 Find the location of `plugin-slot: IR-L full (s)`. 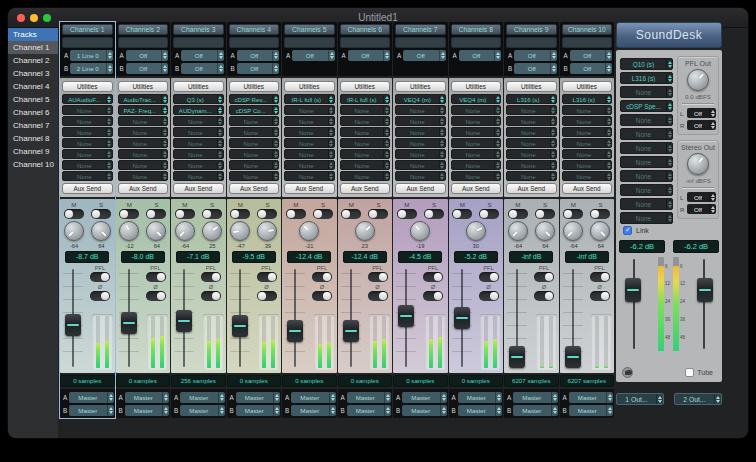

plugin-slot: IR-L full (s) is located at coordinates (310, 99).